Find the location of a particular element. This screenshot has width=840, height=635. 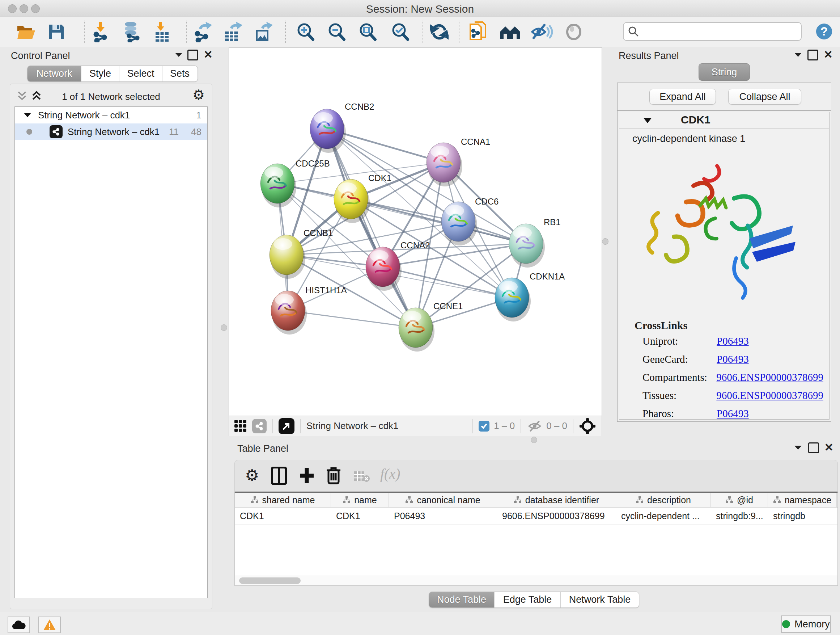

left-splitter-handle is located at coordinates (224, 328).